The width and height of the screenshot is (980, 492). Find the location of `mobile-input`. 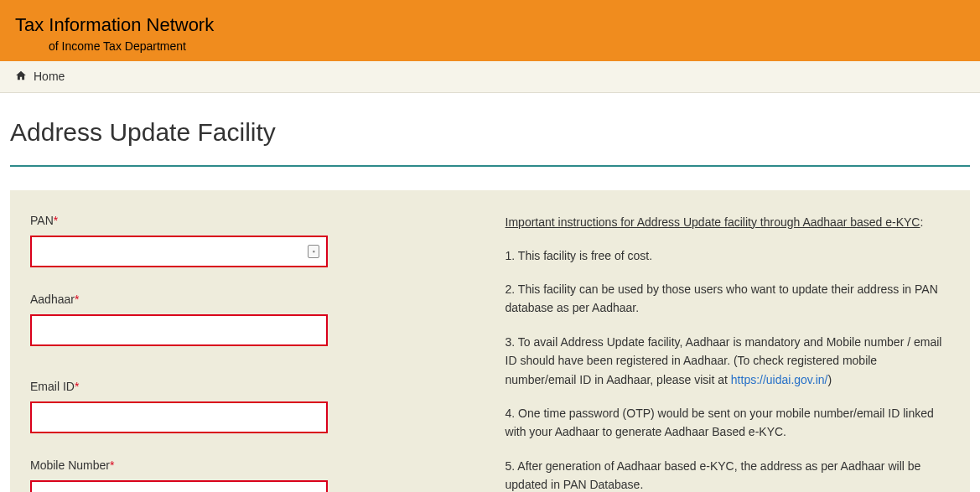

mobile-input is located at coordinates (179, 486).